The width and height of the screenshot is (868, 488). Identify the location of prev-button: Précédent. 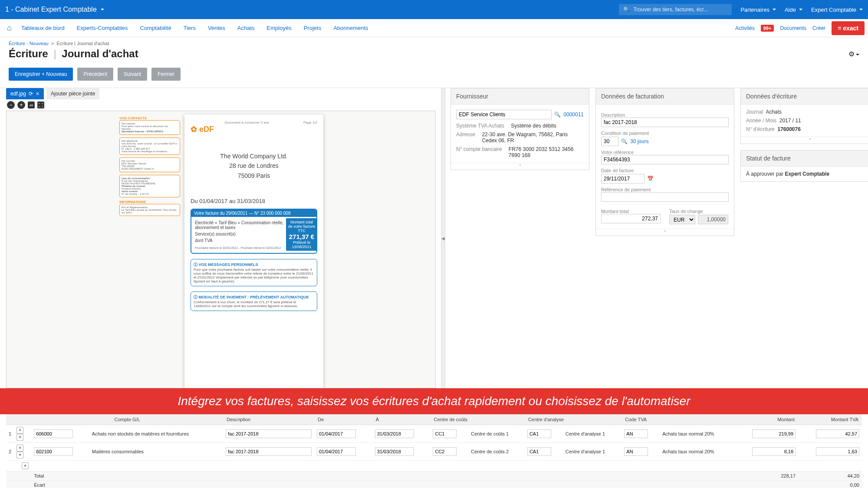
(95, 74).